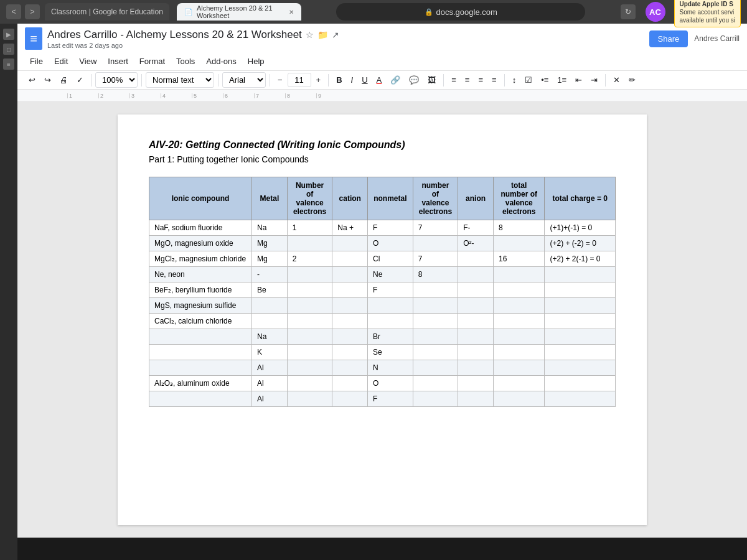 Image resolution: width=747 pixels, height=560 pixels. I want to click on menu-file: File, so click(36, 61).